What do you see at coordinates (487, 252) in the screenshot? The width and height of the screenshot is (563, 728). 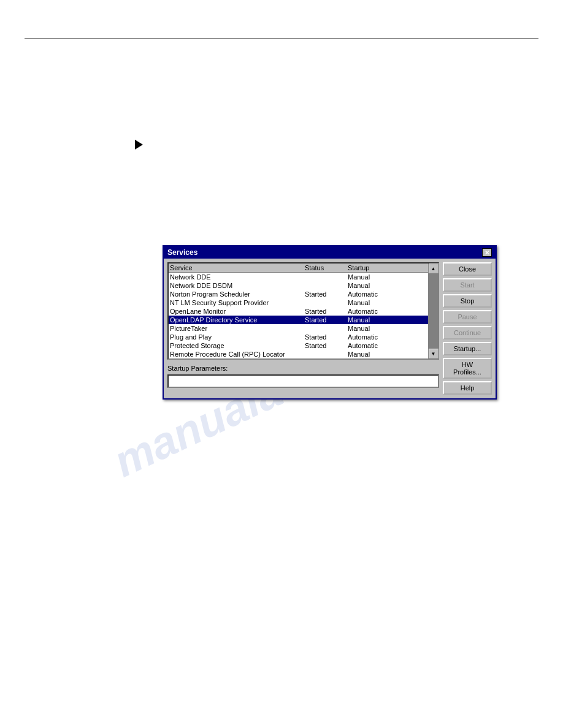 I see `dialog-close-button: ✕` at bounding box center [487, 252].